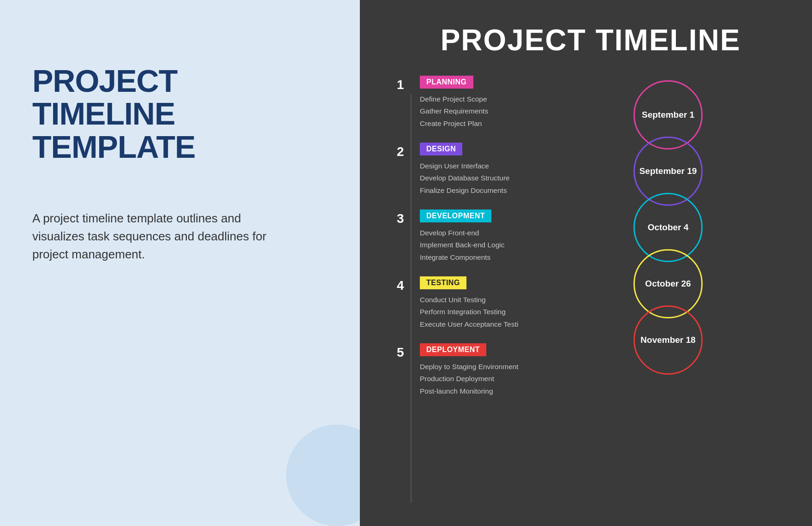 This screenshot has height=526, width=812. What do you see at coordinates (486, 233) in the screenshot?
I see `task-item: Develop Front-end` at bounding box center [486, 233].